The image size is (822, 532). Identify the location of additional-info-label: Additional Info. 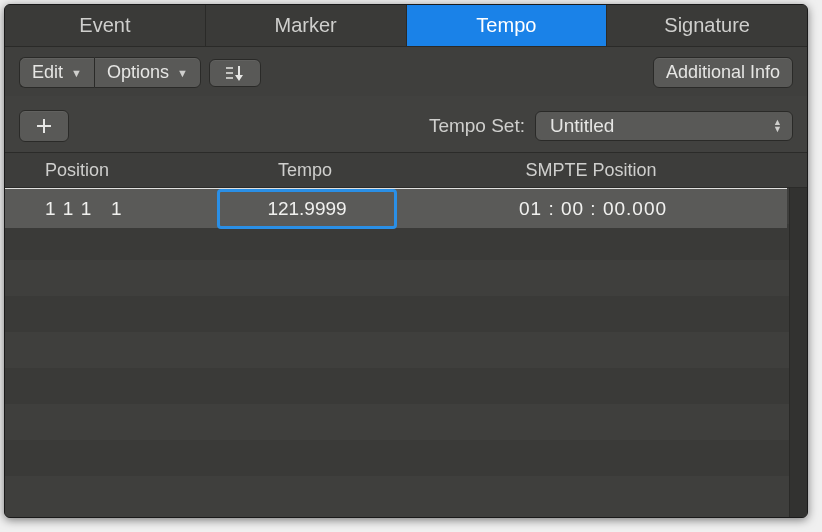
(723, 72).